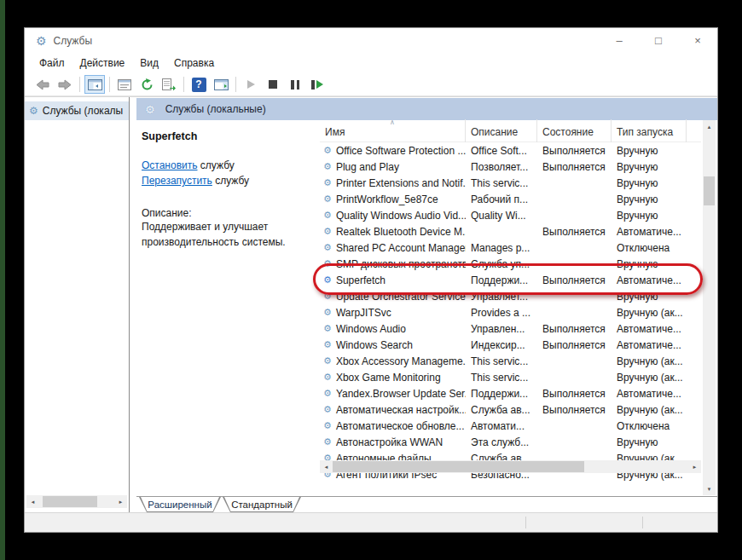 The image size is (742, 560). What do you see at coordinates (510, 280) in the screenshot?
I see `table-row: ⚙Superfetch Поддержи... Выполняется Авто…` at bounding box center [510, 280].